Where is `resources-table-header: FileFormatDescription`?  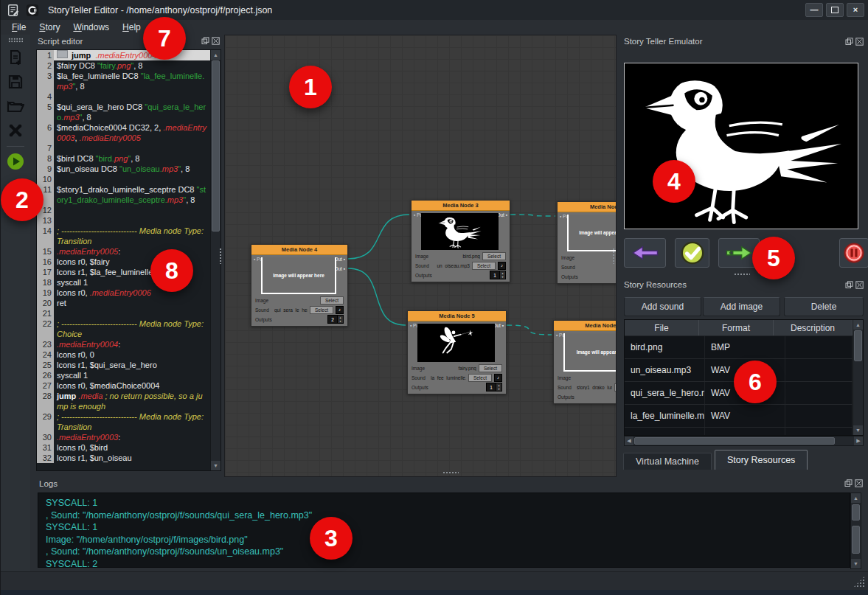
resources-table-header: FileFormatDescription is located at coordinates (739, 328).